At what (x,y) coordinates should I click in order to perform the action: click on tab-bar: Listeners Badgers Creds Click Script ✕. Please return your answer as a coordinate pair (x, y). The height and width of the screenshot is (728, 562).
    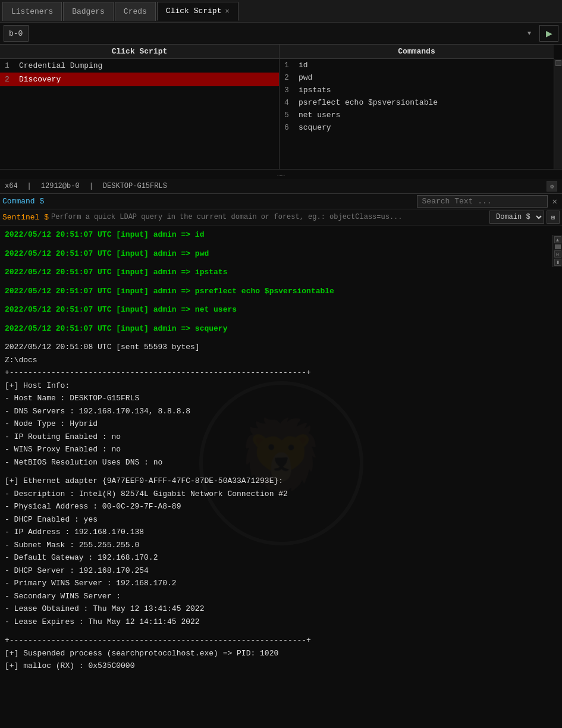
    Looking at the image, I should click on (281, 11).